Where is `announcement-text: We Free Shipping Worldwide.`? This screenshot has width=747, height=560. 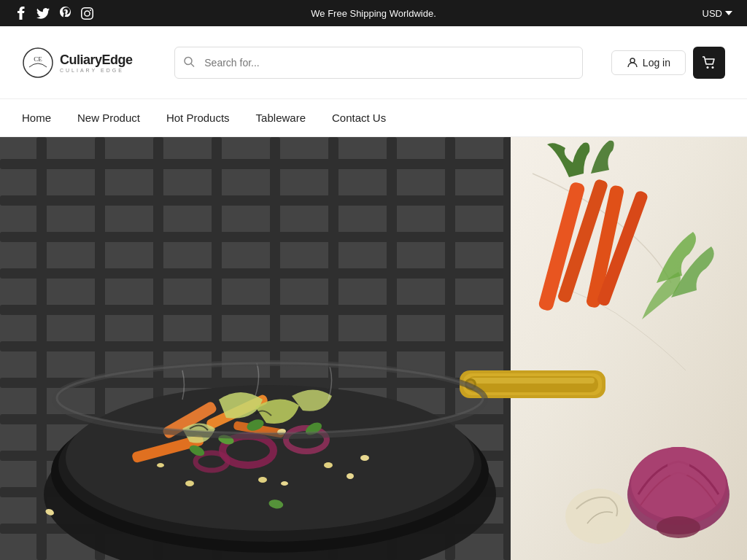 announcement-text: We Free Shipping Worldwide. is located at coordinates (374, 13).